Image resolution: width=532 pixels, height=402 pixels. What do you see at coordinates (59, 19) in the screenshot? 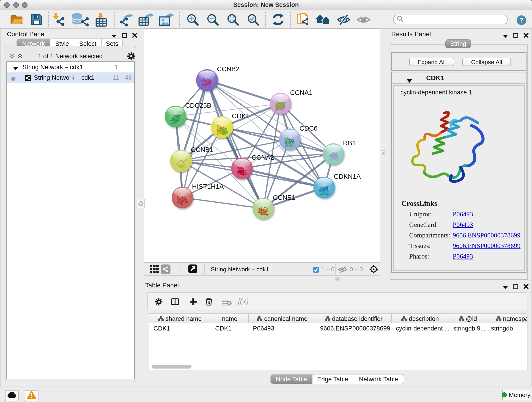
I see `import-network-icon` at bounding box center [59, 19].